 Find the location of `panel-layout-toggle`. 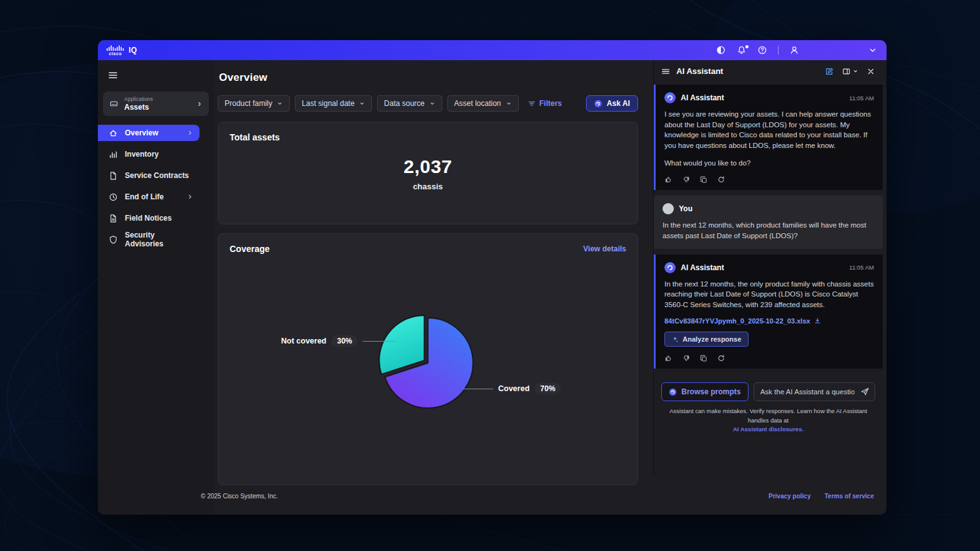

panel-layout-toggle is located at coordinates (850, 71).